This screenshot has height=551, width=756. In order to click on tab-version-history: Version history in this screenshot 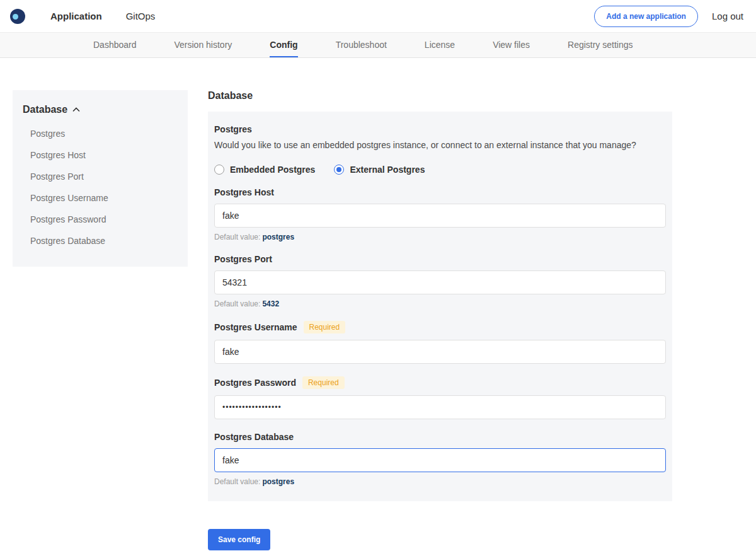, I will do `click(203, 45)`.